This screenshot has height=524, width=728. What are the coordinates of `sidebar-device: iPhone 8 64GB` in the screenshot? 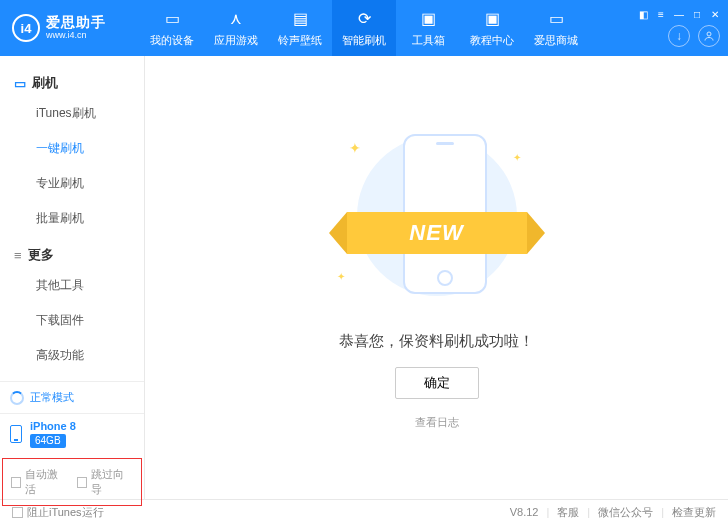 It's located at (72, 434).